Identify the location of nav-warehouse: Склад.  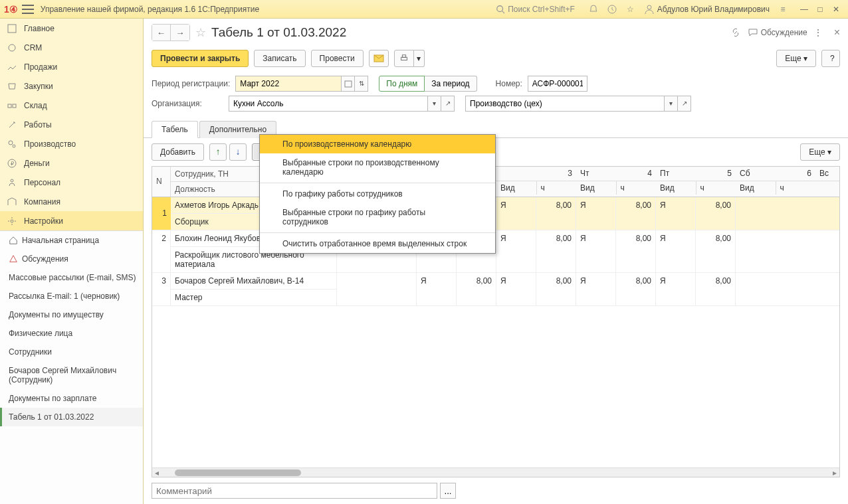
(72, 105).